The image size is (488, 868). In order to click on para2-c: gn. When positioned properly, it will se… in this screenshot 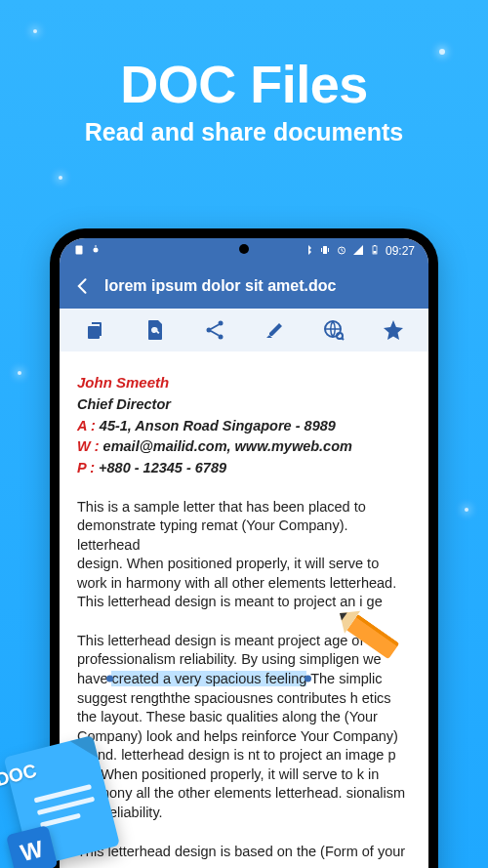, I will do `click(241, 793)`.